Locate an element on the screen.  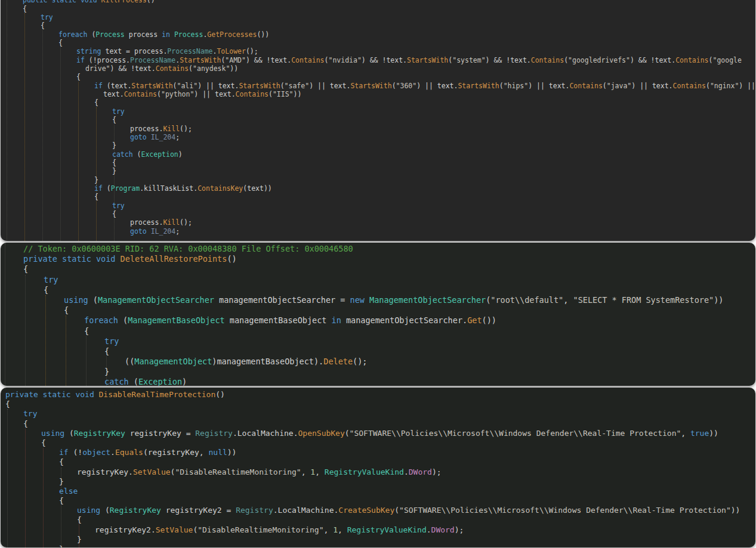
code-line: foreach (ManagementBaseObject management… is located at coordinates (378, 321).